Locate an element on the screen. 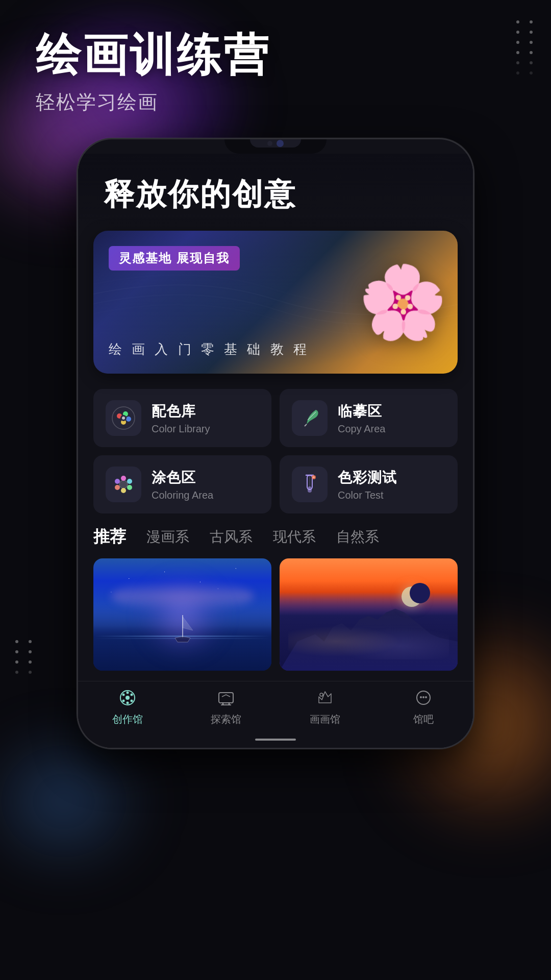 This screenshot has width=551, height=980. banner-tag: 灵感基地 展现自我 is located at coordinates (174, 258).